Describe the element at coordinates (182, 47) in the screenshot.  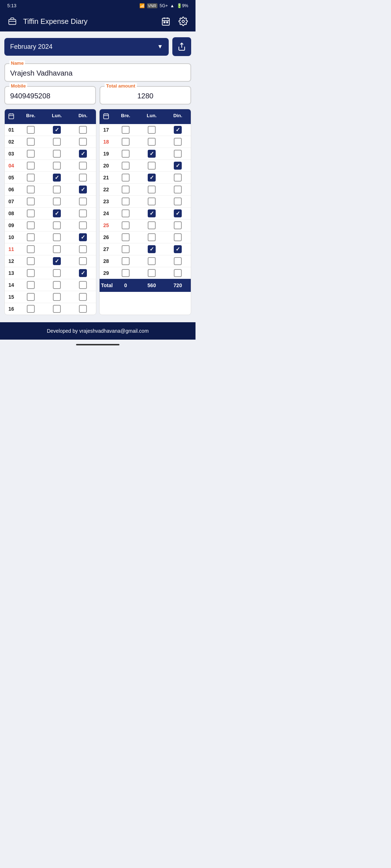
I see `share-button` at that location.